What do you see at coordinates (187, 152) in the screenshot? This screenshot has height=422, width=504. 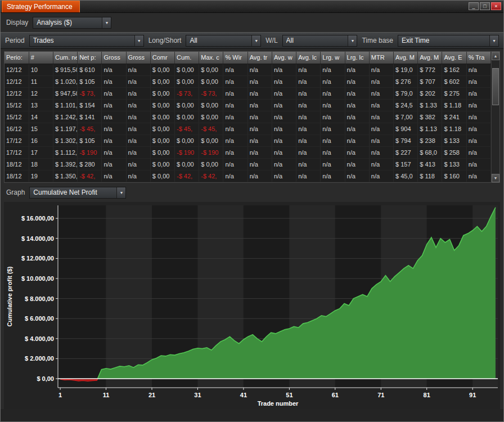 I see `table-cell: -$ 190` at bounding box center [187, 152].